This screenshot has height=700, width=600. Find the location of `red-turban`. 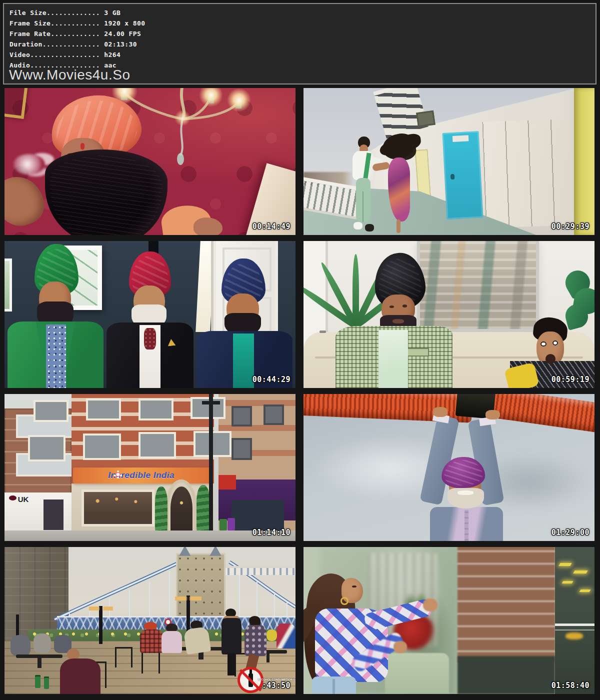

red-turban is located at coordinates (150, 626).